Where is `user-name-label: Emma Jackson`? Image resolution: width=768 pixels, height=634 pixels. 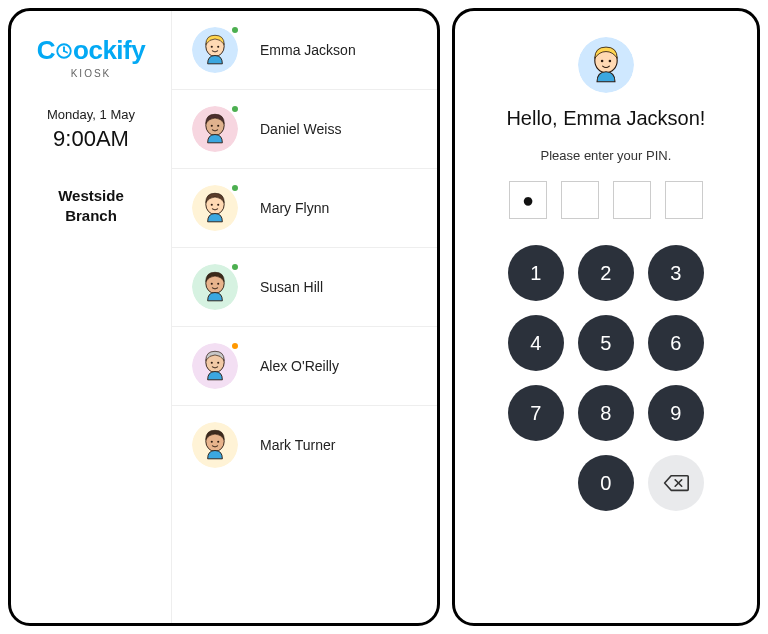
user-name-label: Emma Jackson is located at coordinates (308, 50).